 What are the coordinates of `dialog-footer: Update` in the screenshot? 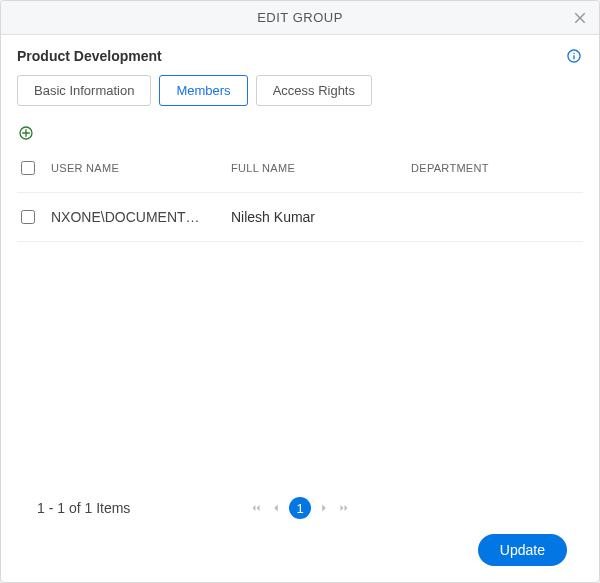 It's located at (300, 558).